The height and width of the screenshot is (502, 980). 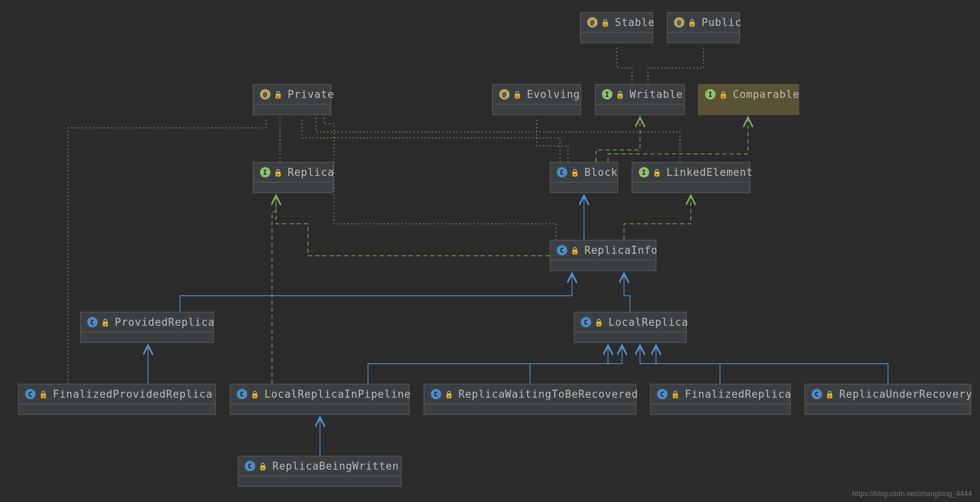 What do you see at coordinates (630, 327) in the screenshot?
I see `node-localreplica: C🔒LocalReplica` at bounding box center [630, 327].